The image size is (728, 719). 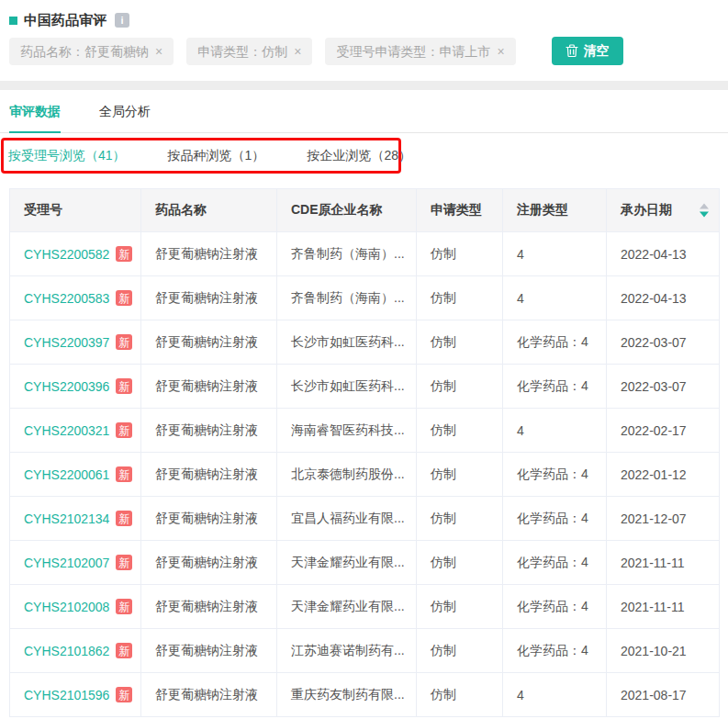 What do you see at coordinates (209, 211) in the screenshot?
I see `column-header-drug-name: 药品名称` at bounding box center [209, 211].